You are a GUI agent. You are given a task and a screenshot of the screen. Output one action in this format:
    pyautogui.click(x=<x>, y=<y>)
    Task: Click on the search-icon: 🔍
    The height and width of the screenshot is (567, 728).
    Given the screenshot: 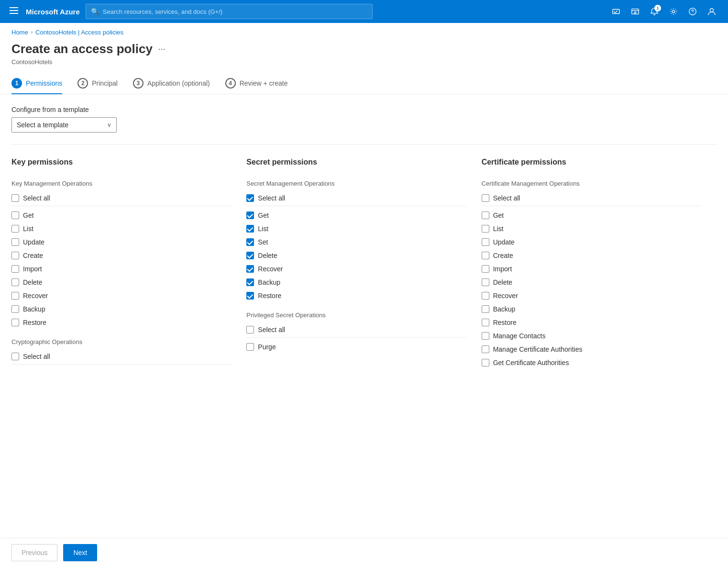 What is the action you would take?
    pyautogui.click(x=95, y=11)
    